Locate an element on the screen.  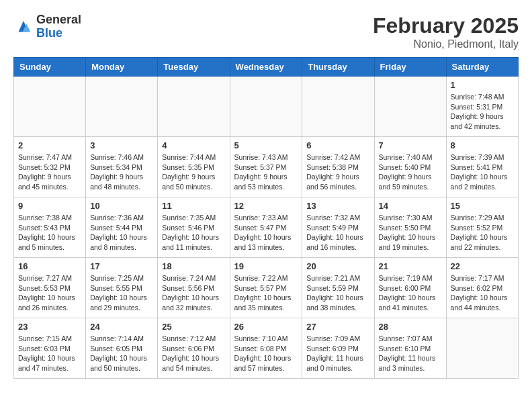
day-info: Sunrise: 7:27 AM Sunset: 5:53 PM Dayligh… is located at coordinates (50, 293).